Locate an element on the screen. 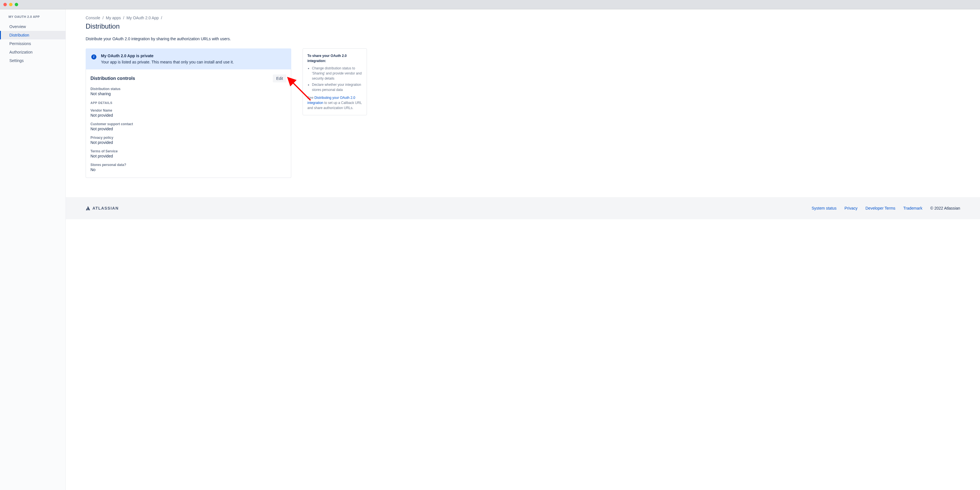 The width and height of the screenshot is (980, 490). sidebar-item-distribution: Distribution is located at coordinates (33, 35).